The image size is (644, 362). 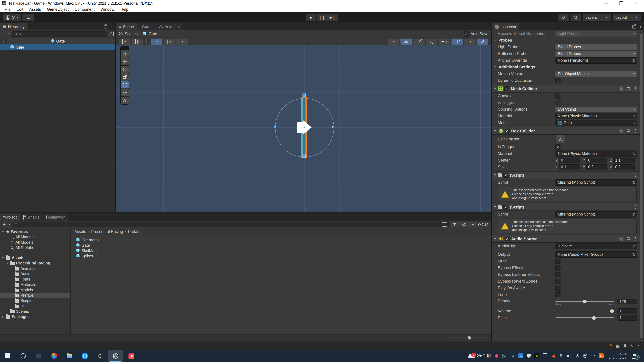 I want to click on tree-item-packages: ▶Packages, so click(x=35, y=317).